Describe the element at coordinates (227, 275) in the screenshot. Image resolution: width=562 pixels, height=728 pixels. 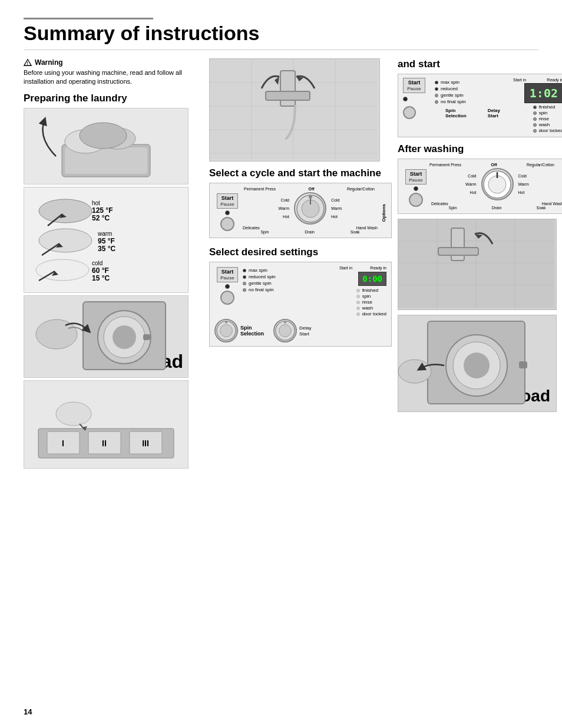
I see `spin-start-btn: Start Pause` at that location.